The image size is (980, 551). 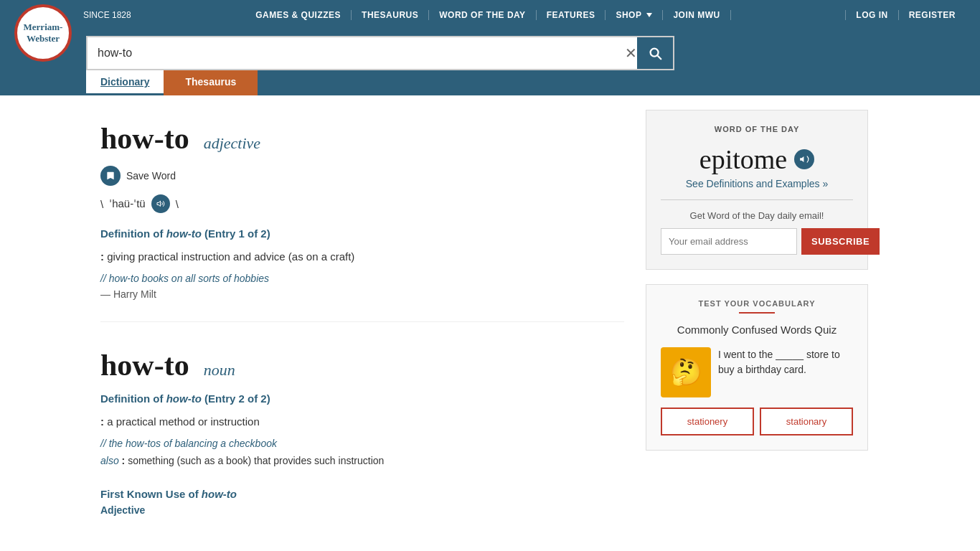 What do you see at coordinates (145, 365) in the screenshot?
I see `word-heading-2: how-to` at bounding box center [145, 365].